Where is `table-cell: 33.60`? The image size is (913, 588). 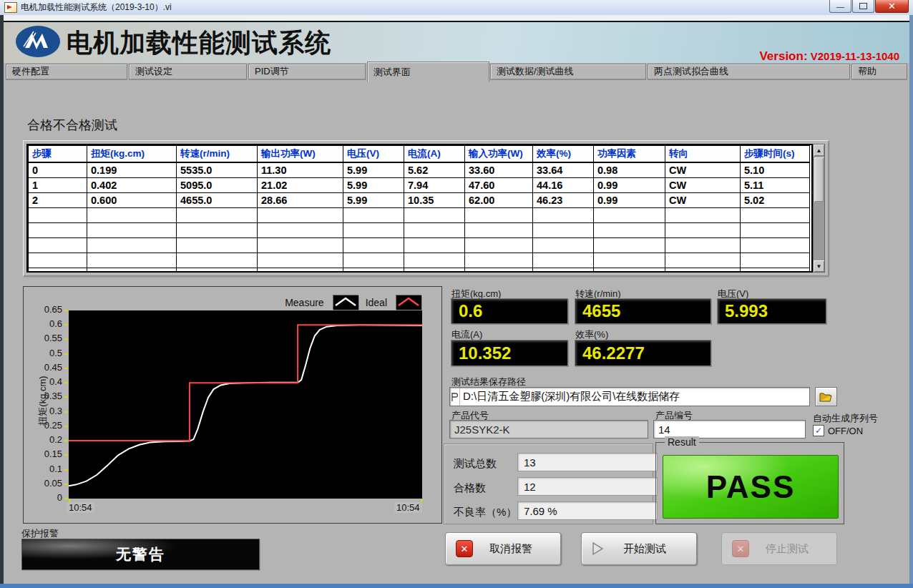 table-cell: 33.60 is located at coordinates (499, 170).